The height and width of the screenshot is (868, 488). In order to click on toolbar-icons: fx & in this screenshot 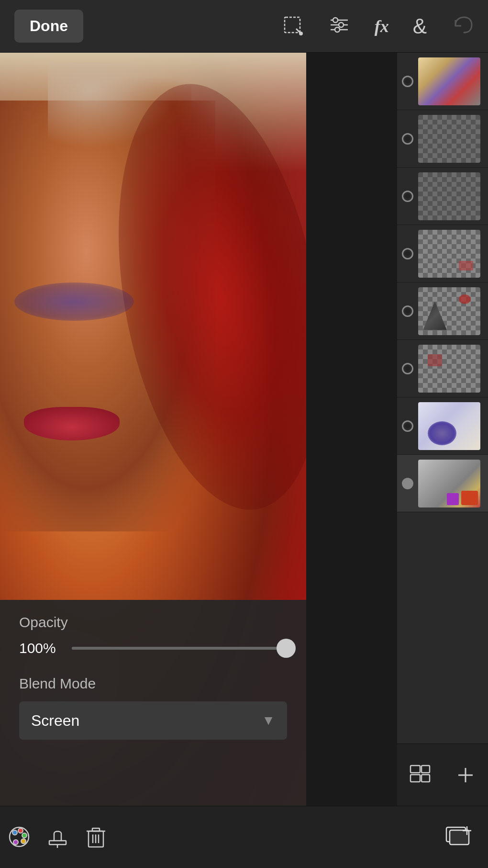, I will do `click(377, 26)`.